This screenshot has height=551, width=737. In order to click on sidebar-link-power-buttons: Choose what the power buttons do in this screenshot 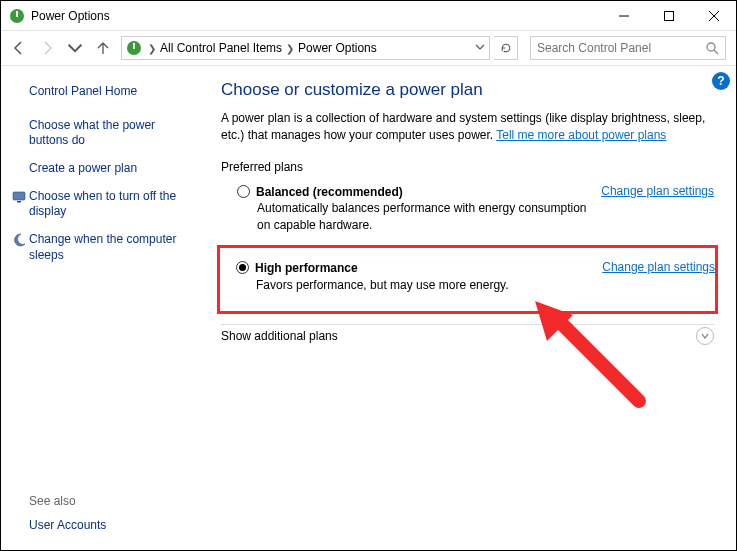, I will do `click(107, 134)`.